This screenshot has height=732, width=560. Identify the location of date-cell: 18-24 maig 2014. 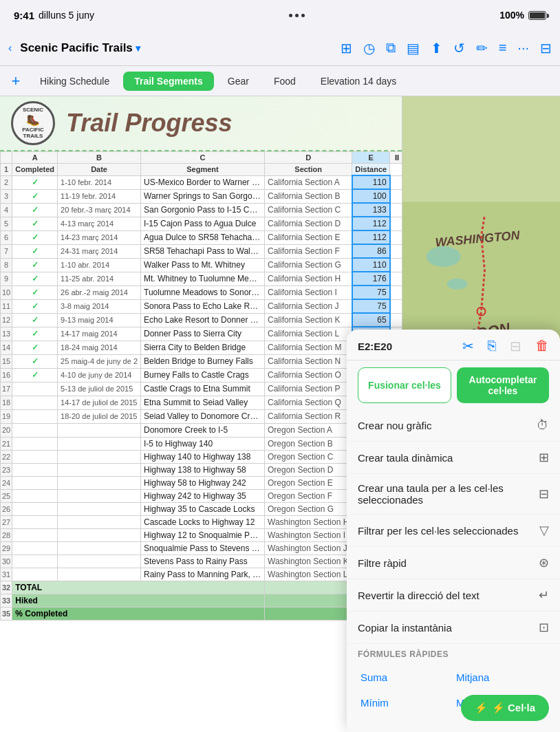
(99, 347).